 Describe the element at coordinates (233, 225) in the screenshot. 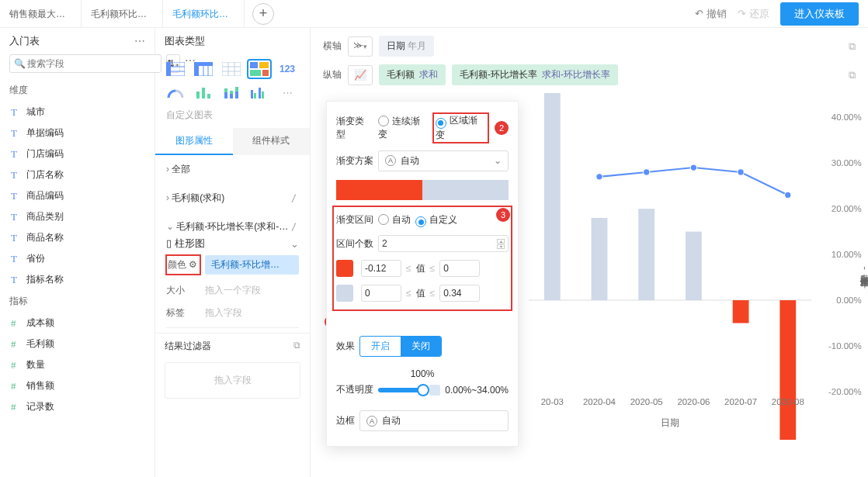

I see `acc-measure2: ⌄ 毛利额-环比增长率(求和-…〳` at that location.